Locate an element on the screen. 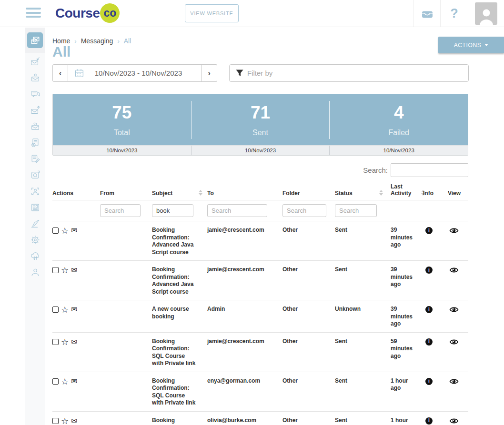 This screenshot has width=504, height=425. sidebar-item-email-contact is located at coordinates (35, 78).